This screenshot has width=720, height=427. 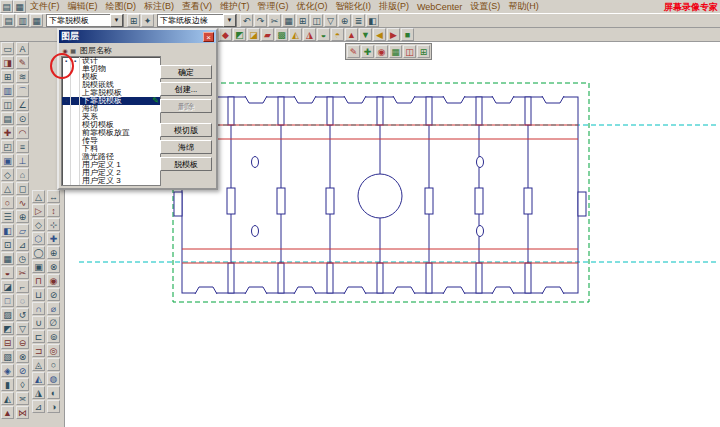 What do you see at coordinates (330, 20) in the screenshot?
I see `toolbar-icon: ▽` at bounding box center [330, 20].